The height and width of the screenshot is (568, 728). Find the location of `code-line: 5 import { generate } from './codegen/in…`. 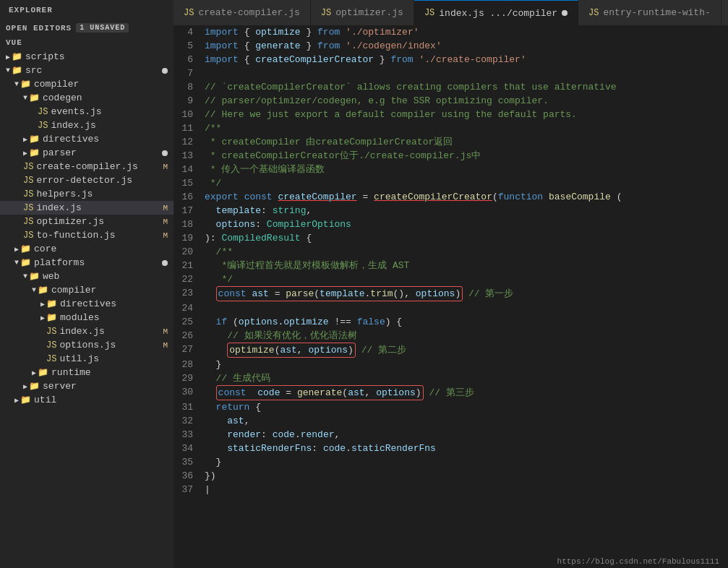

code-line: 5 import { generate } from './codegen/in… is located at coordinates (451, 46).